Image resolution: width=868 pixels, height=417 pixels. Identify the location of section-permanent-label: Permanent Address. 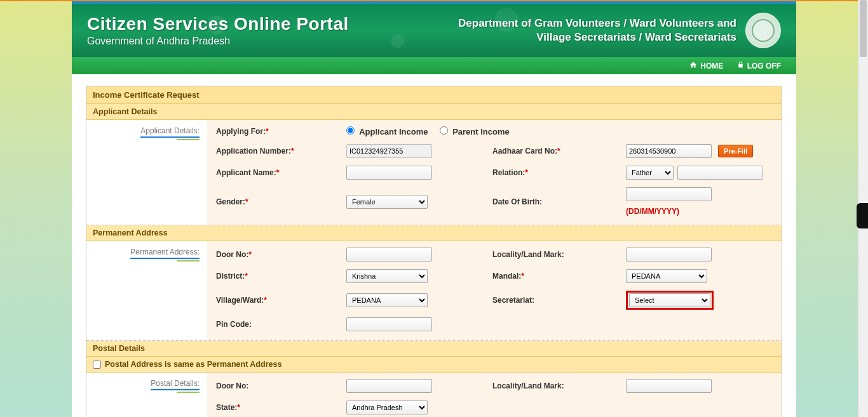
(130, 233).